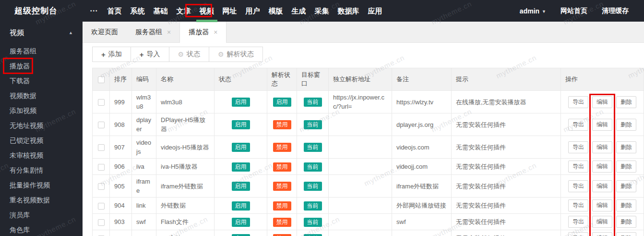  Describe the element at coordinates (41, 186) in the screenshot. I see `sidebar-item-batch-video: 批量操作视频` at that location.